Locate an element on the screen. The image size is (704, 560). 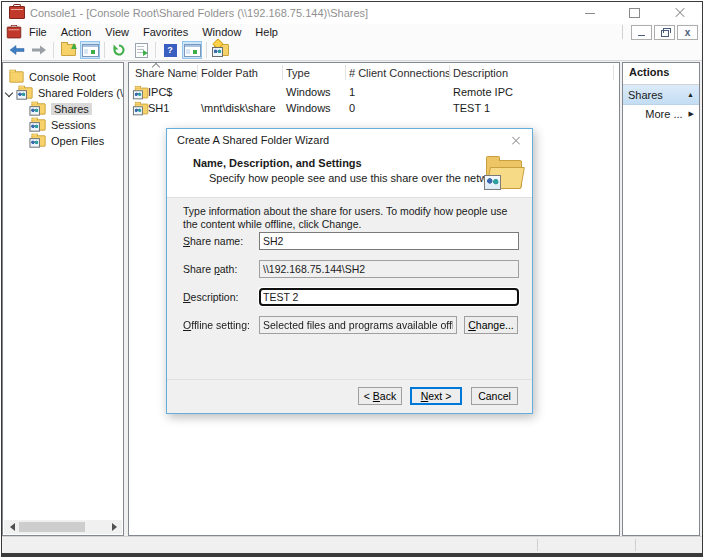
description-input is located at coordinates (389, 297).